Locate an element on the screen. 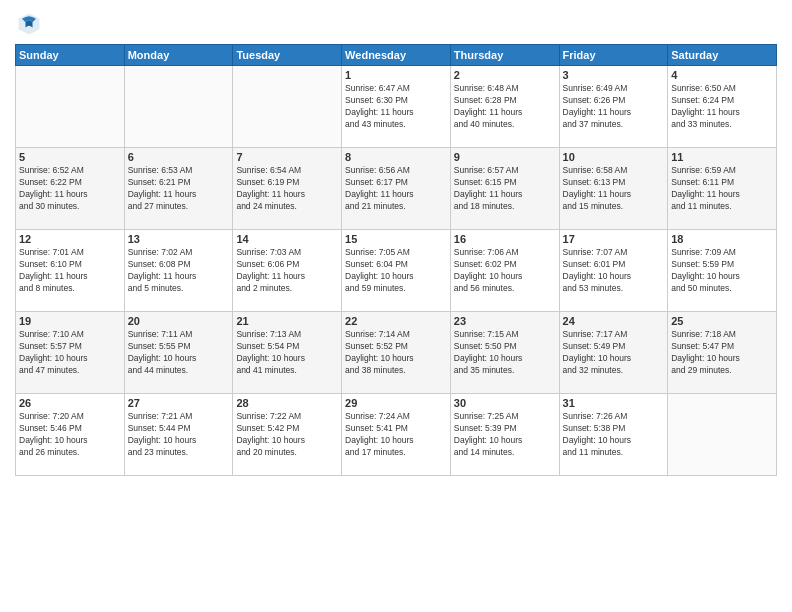 This screenshot has height=612, width=792. day-number: 15 is located at coordinates (396, 239).